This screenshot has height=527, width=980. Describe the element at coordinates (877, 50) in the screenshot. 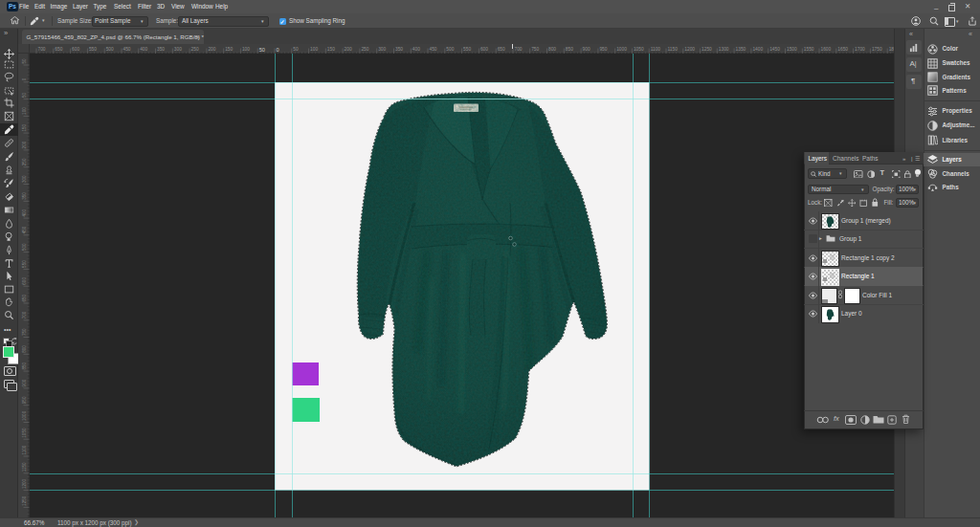

I see `svg-text: 1750` at that location.